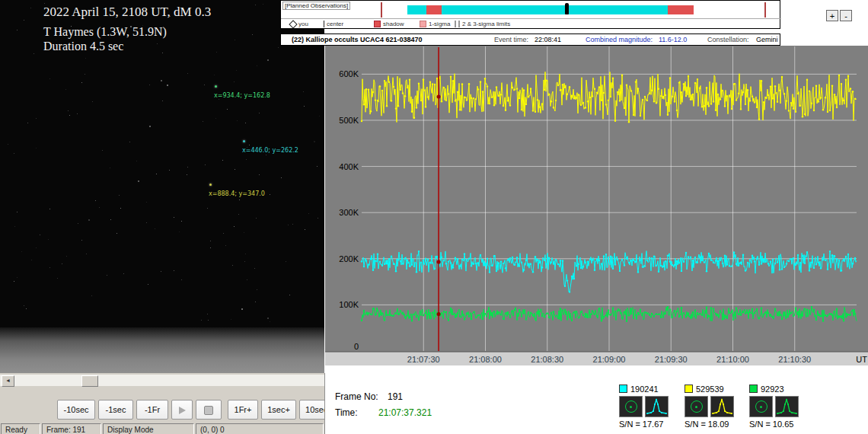 The width and height of the screenshot is (868, 434). Describe the element at coordinates (21, 429) in the screenshot. I see `status-cell: Ready` at that location.